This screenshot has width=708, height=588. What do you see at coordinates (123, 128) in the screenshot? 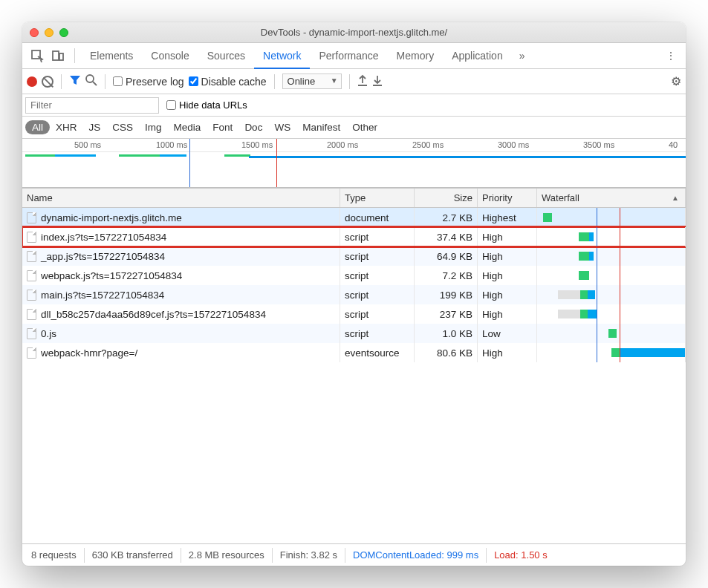
I see `type-css: CSS` at bounding box center [123, 128].